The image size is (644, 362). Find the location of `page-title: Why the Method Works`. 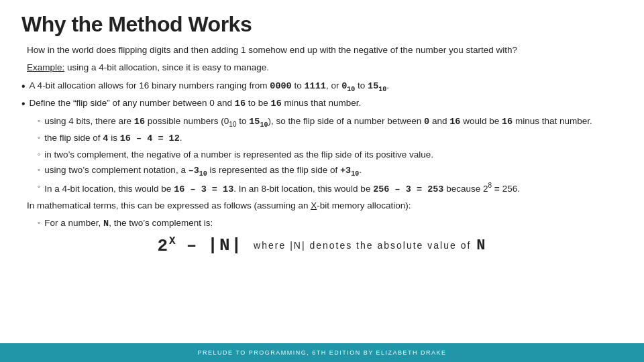

page-title: Why the Method Works is located at coordinates (322, 24).